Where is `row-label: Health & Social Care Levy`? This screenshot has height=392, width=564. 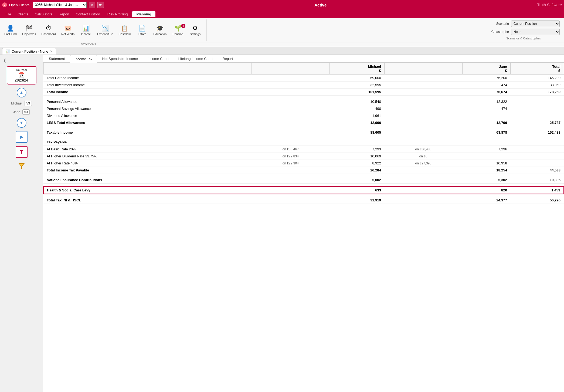 row-label: Health & Social Care Levy is located at coordinates (147, 190).